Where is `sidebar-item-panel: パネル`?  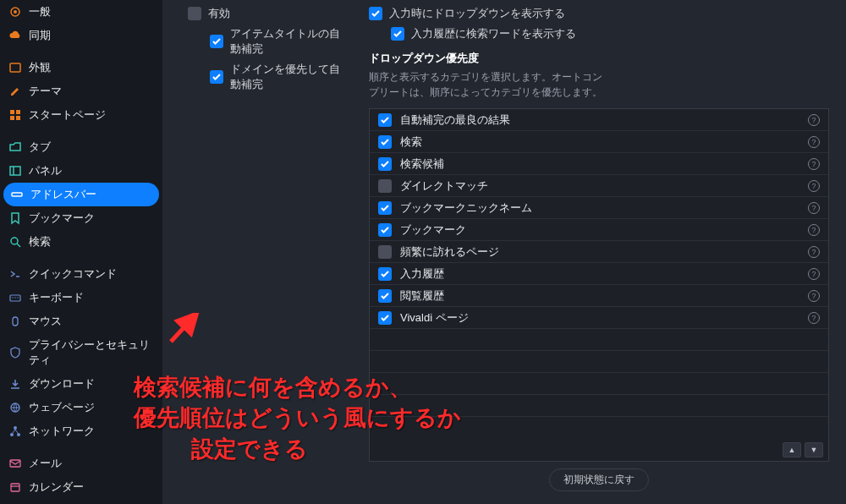 sidebar-item-panel: パネル is located at coordinates (81, 171).